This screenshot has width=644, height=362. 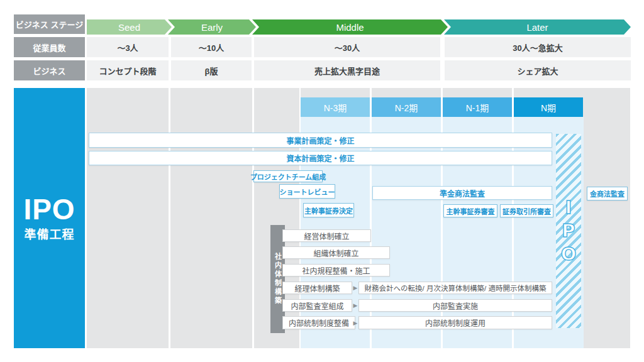 I want to click on ipo-subtitle: 準備工程, so click(x=49, y=234).